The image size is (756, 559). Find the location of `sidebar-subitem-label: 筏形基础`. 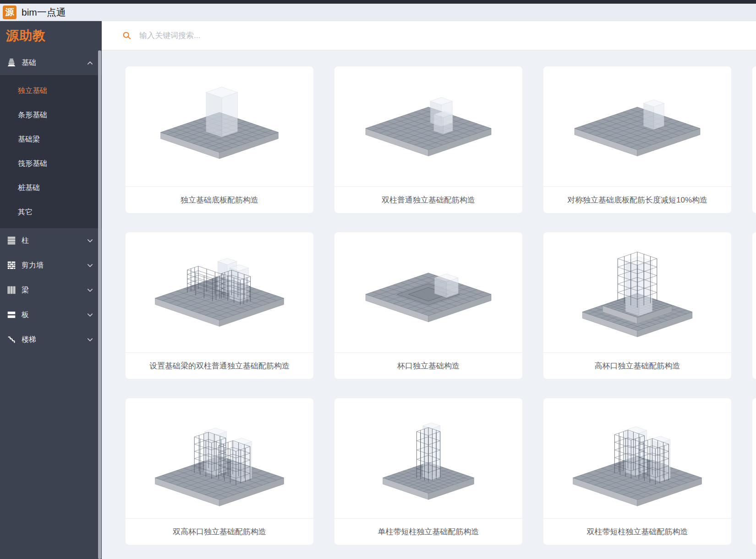

sidebar-subitem-label: 筏形基础 is located at coordinates (33, 164).